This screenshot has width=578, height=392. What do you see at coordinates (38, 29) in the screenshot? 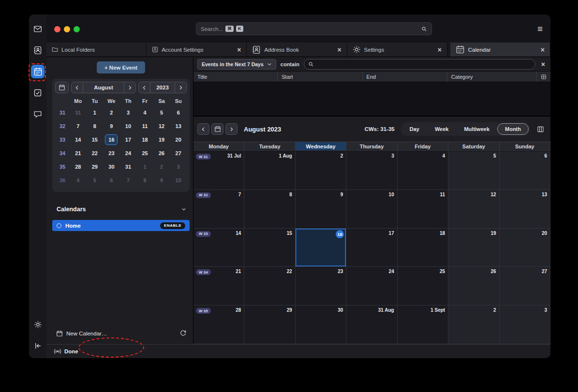
I see `rail-item-mail` at bounding box center [38, 29].